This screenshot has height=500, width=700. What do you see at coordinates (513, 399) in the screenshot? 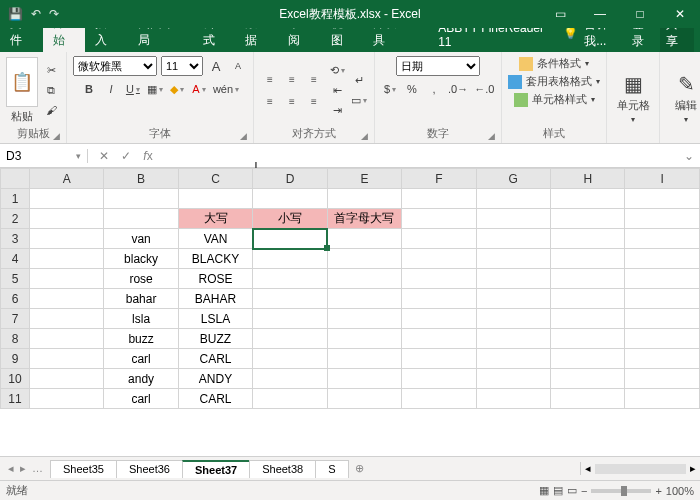
I see `cell-G11` at bounding box center [513, 399].